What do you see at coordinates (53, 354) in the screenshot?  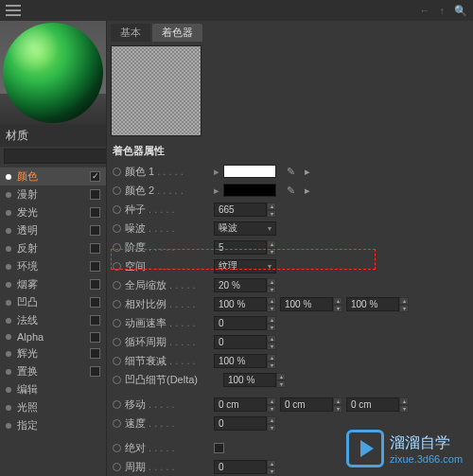 I see `channel-item: 辉光` at bounding box center [53, 354].